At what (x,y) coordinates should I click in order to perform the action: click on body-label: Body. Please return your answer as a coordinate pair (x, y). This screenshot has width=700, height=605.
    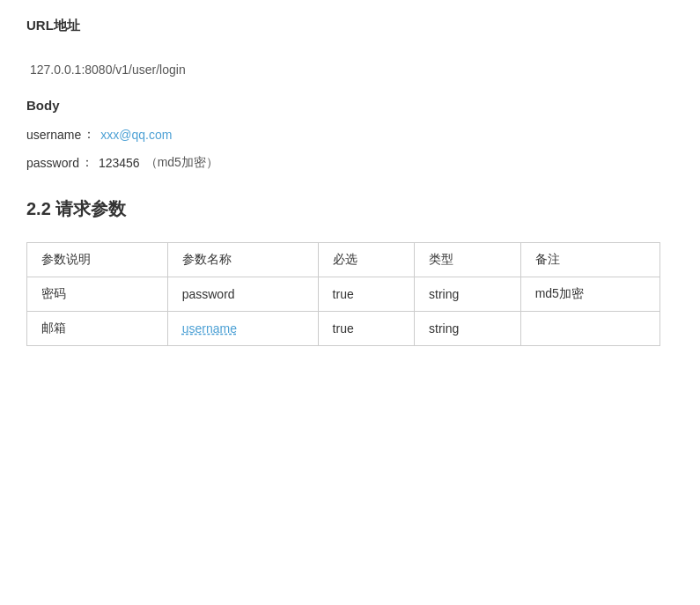
    Looking at the image, I should click on (350, 106).